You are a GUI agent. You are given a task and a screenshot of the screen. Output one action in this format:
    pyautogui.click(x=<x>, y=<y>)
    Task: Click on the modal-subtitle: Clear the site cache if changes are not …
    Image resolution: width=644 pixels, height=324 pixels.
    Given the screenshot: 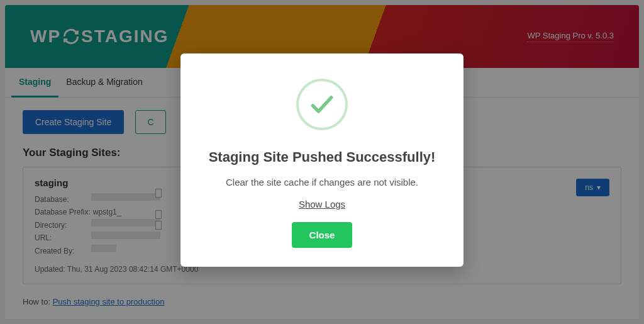 What is the action you would take?
    pyautogui.click(x=322, y=182)
    